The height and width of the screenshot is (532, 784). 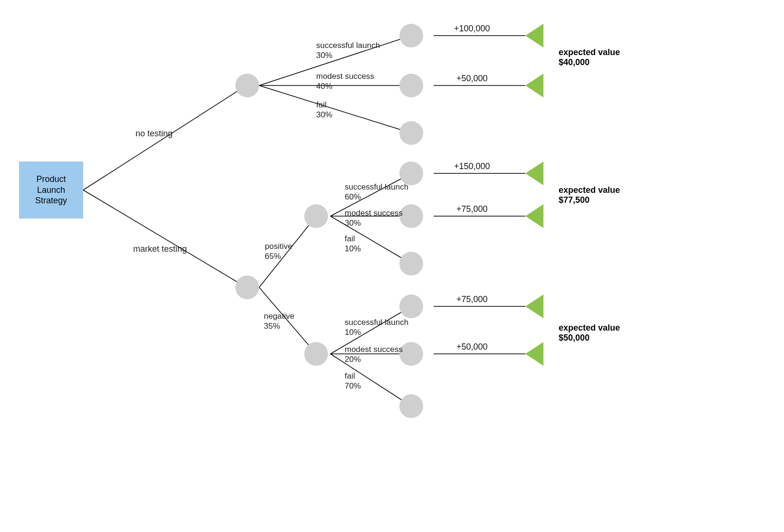 What do you see at coordinates (411, 133) in the screenshot?
I see `outcome-node-nt-fail` at bounding box center [411, 133].